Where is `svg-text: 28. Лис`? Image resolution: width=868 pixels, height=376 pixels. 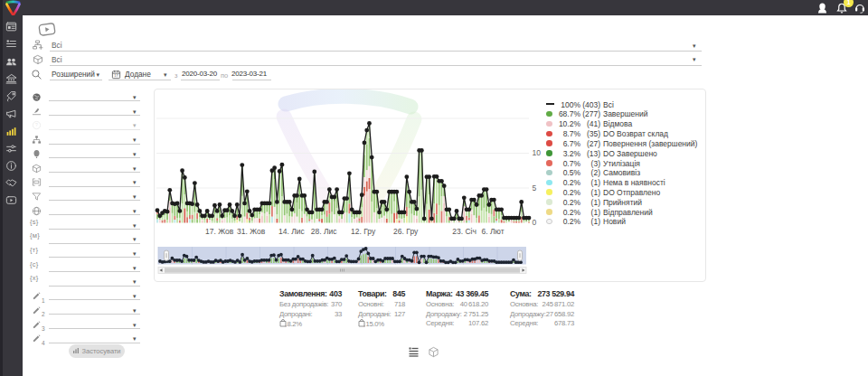 svg-text: 28. Лис is located at coordinates (325, 231).